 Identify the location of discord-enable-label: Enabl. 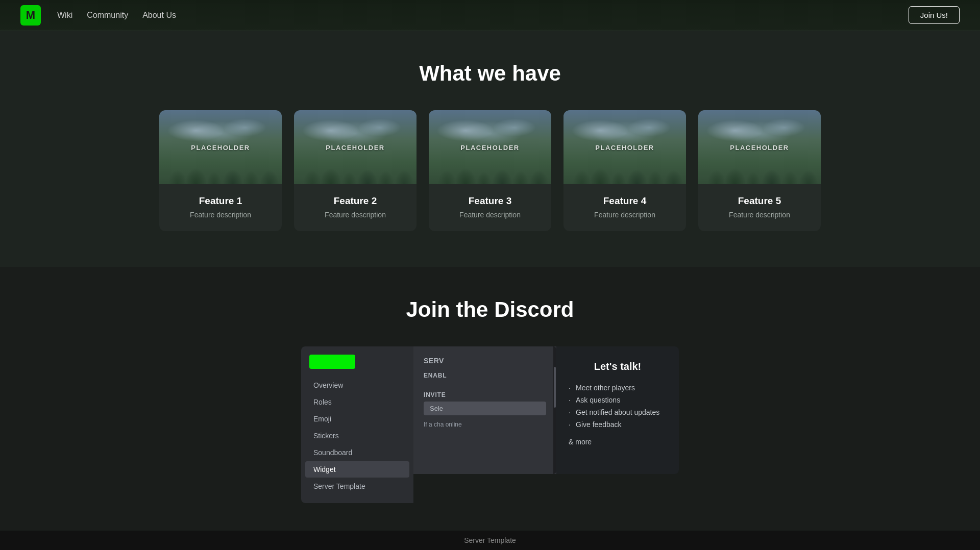
(485, 376).